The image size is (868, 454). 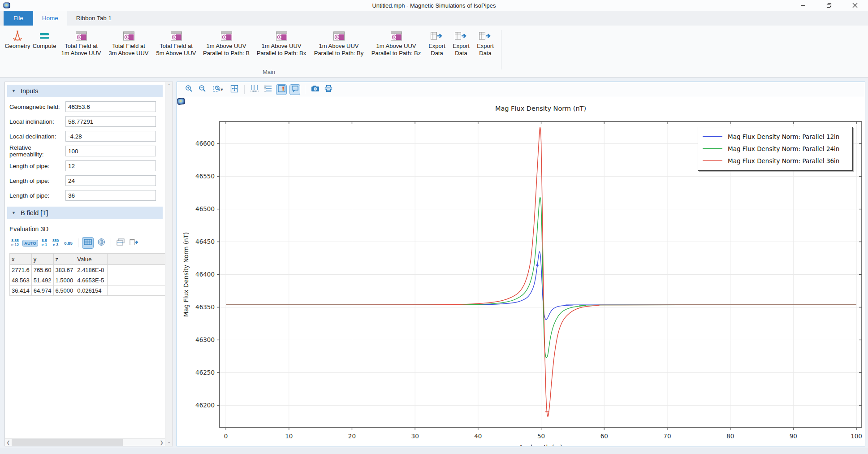 What do you see at coordinates (56, 243) in the screenshot?
I see `engineering-notation-button: 850 e-3` at bounding box center [56, 243].